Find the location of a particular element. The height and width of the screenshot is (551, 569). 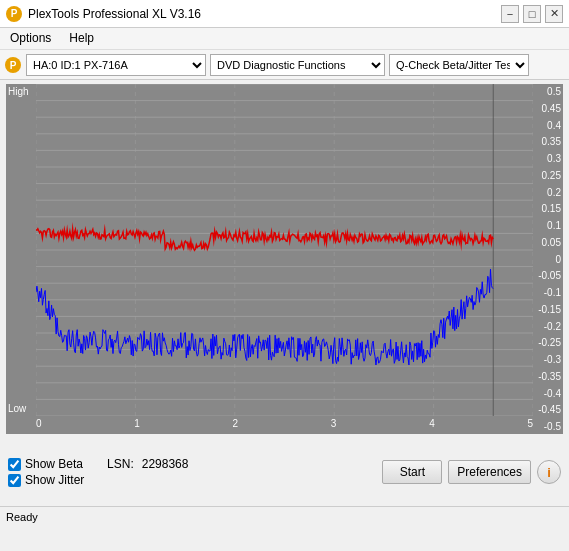

menu-options: Options is located at coordinates (30, 38).